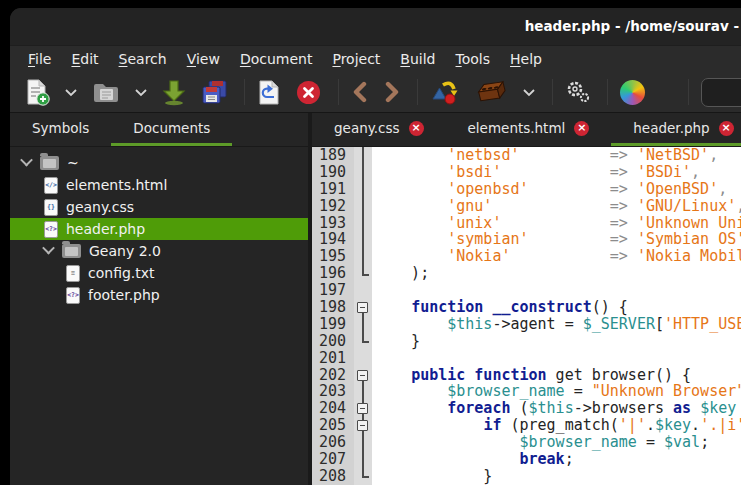 This screenshot has width=741, height=485. What do you see at coordinates (517, 128) in the screenshot?
I see `tab-label: elements.html` at bounding box center [517, 128].